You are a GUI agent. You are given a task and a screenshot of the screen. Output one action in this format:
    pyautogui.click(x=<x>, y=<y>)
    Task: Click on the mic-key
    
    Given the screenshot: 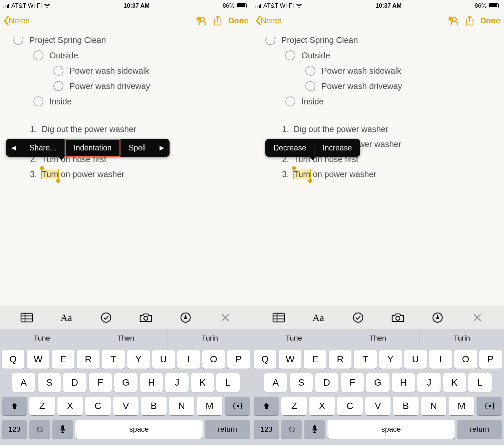 What is the action you would take?
    pyautogui.click(x=315, y=429)
    